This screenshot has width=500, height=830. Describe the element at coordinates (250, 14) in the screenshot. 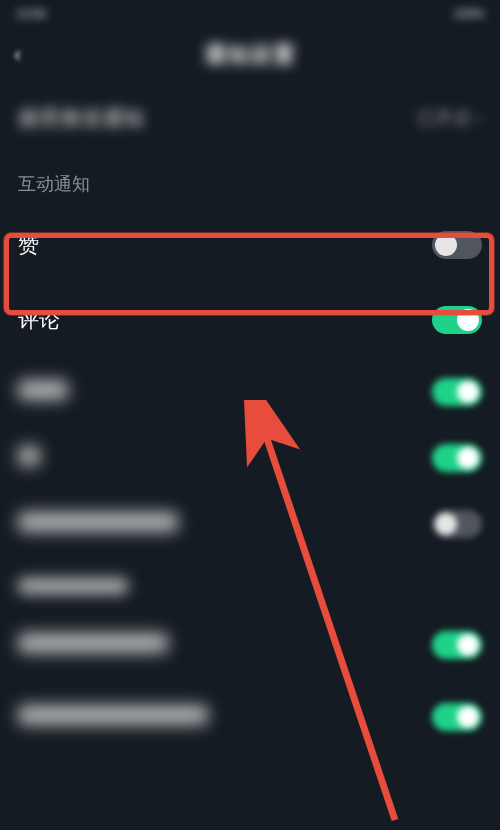

I see `status-bar: 13:50 100%` at that location.